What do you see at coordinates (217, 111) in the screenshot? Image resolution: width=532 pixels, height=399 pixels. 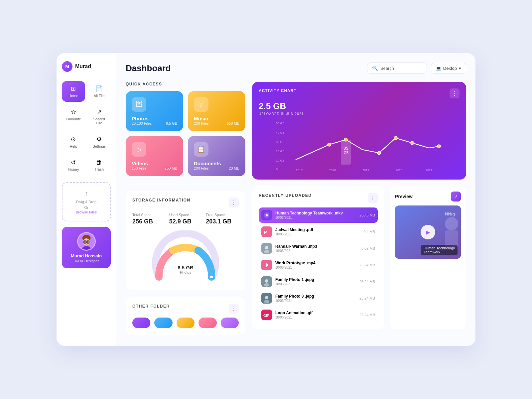 I see `qa-card-music: ♪ Music 200 Files 650 MB` at bounding box center [217, 111].